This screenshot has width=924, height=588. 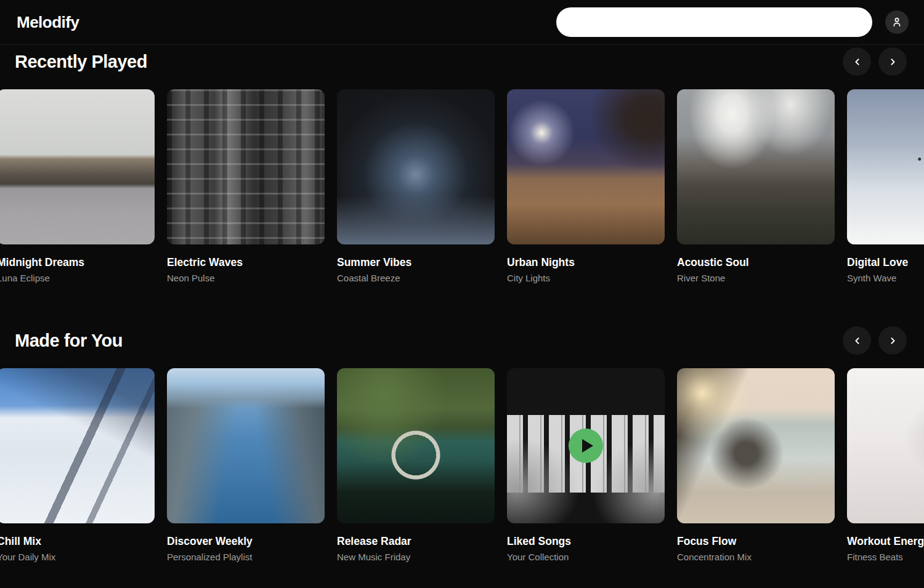 I want to click on card-subtitle: Your Collection, so click(x=586, y=557).